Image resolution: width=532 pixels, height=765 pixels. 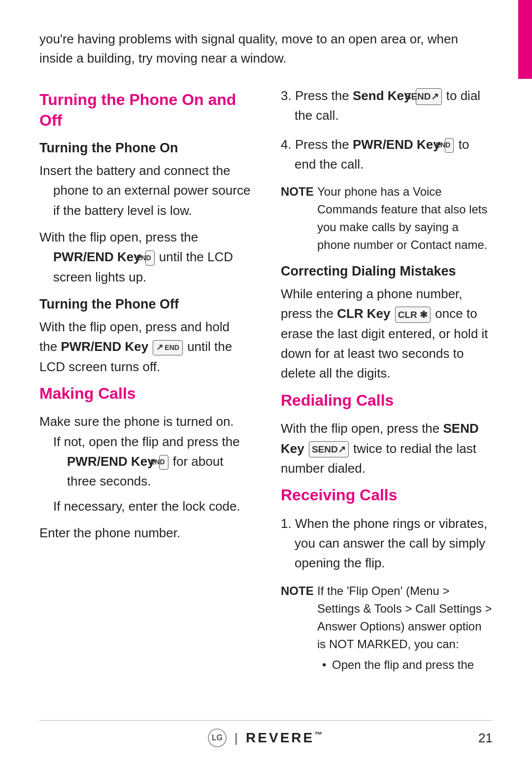 I want to click on section-heading-receiving: Receiving Calls, so click(x=387, y=495).